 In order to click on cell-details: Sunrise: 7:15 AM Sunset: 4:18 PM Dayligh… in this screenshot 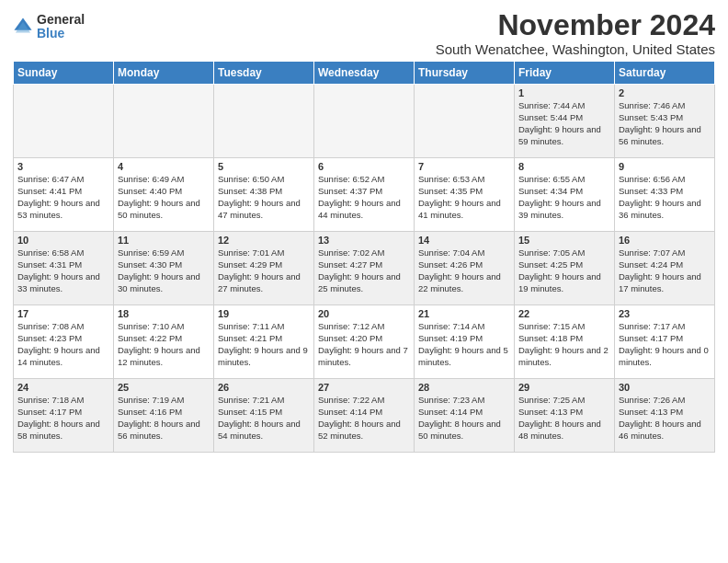, I will do `click(564, 344)`.